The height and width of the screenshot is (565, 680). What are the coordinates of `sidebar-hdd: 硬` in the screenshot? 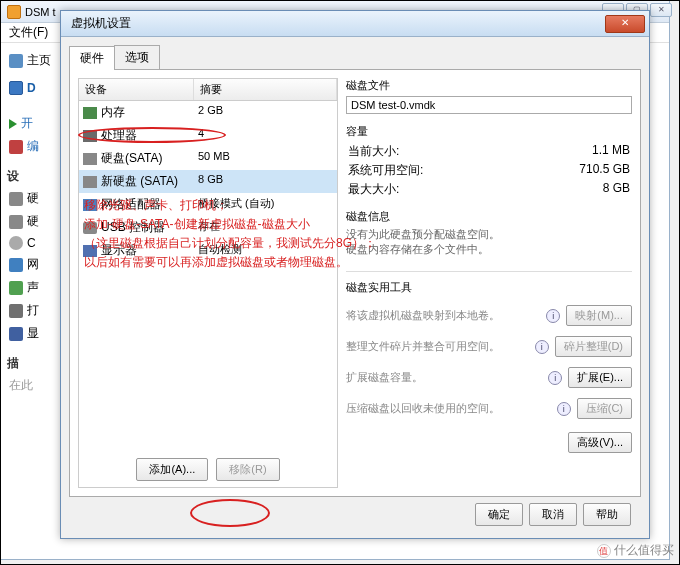 It's located at (31, 198).